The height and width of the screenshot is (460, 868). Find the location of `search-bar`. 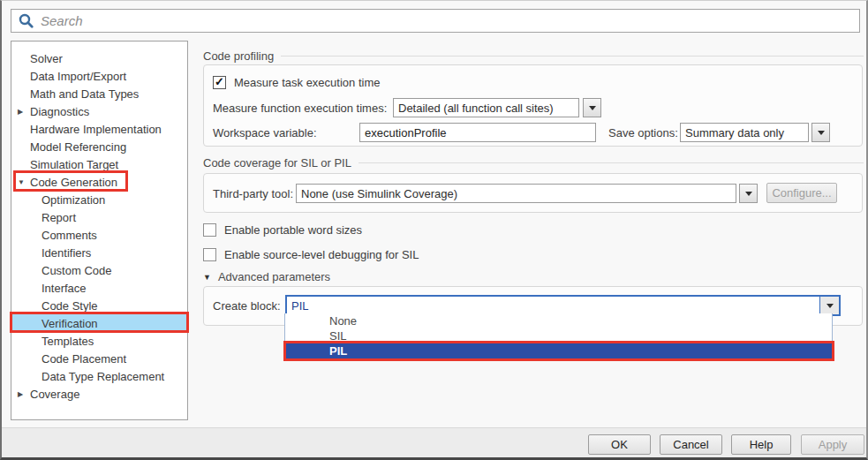

search-bar is located at coordinates (435, 21).